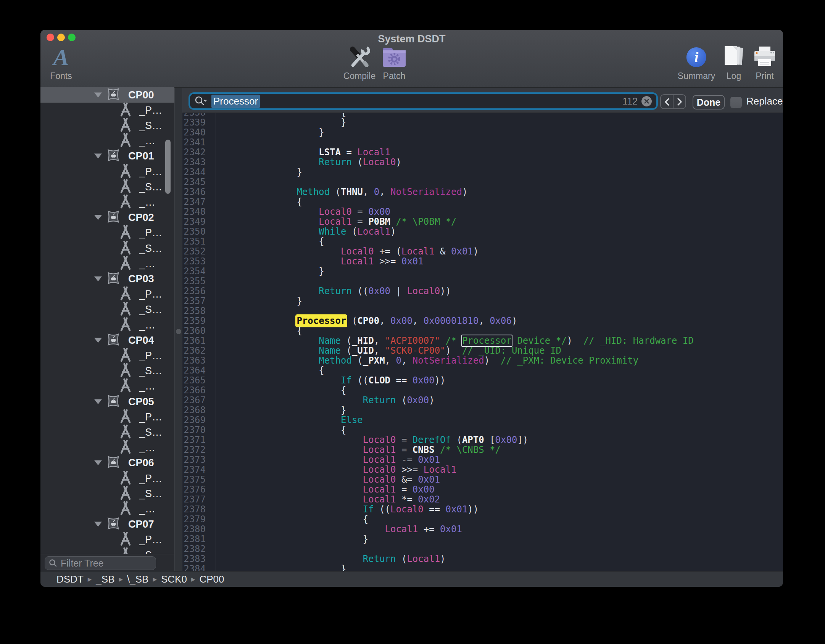 This screenshot has width=825, height=644. Describe the element at coordinates (100, 563) in the screenshot. I see `filter-input: Filter Tree` at that location.